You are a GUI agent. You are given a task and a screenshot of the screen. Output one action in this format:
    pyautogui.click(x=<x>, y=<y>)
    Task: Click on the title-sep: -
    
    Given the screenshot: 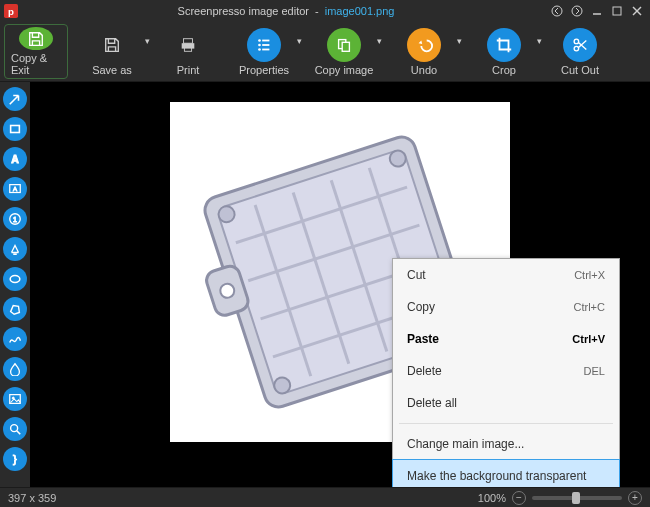 What is the action you would take?
    pyautogui.click(x=317, y=11)
    